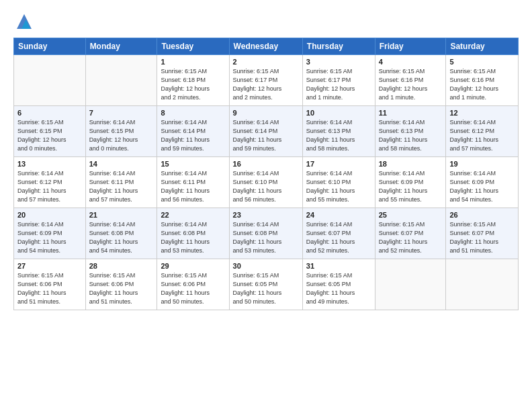 This screenshot has width=532, height=411. Describe the element at coordinates (121, 183) in the screenshot. I see `day-cell: 14Sunrise: 6:14 AM Sunset: 6:11 PM Dayli…` at that location.